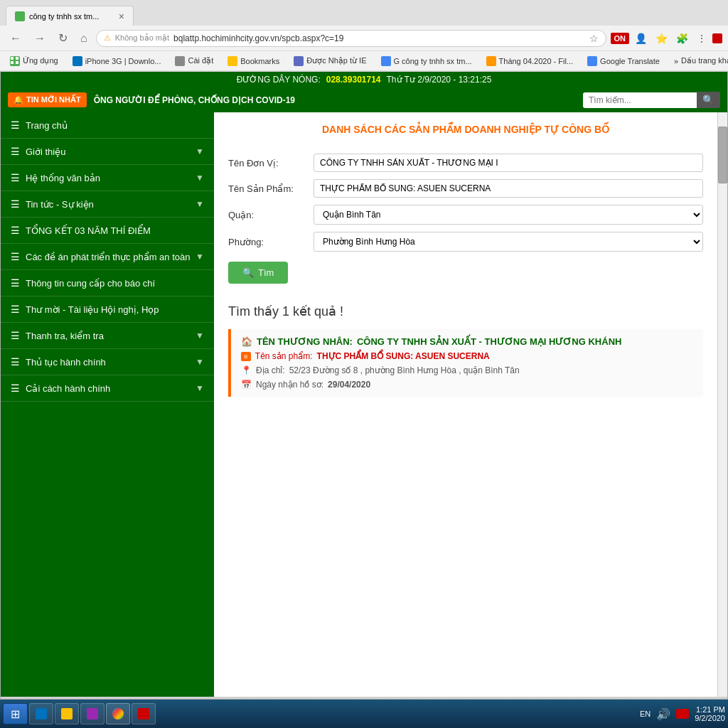 Image resolution: width=728 pixels, height=728 pixels. What do you see at coordinates (260, 61) in the screenshot?
I see `bookmarks-label: Bookmarks` at bounding box center [260, 61].